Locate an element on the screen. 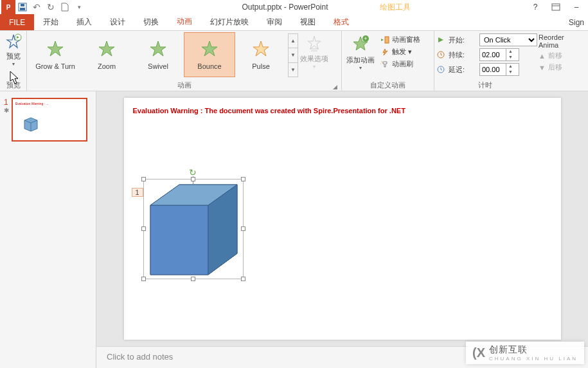 The width and height of the screenshot is (588, 368). quick-access-toolbar: P ↶ ↻ ▾ is located at coordinates (43, 7).